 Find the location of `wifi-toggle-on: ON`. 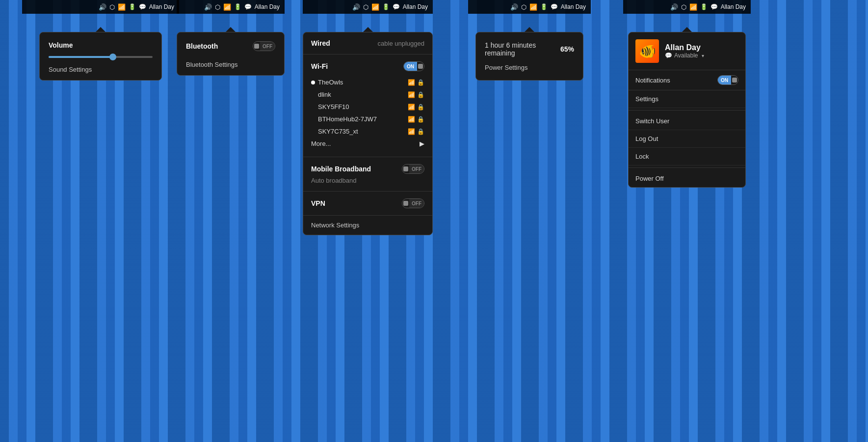

wifi-toggle-on: ON is located at coordinates (410, 66).